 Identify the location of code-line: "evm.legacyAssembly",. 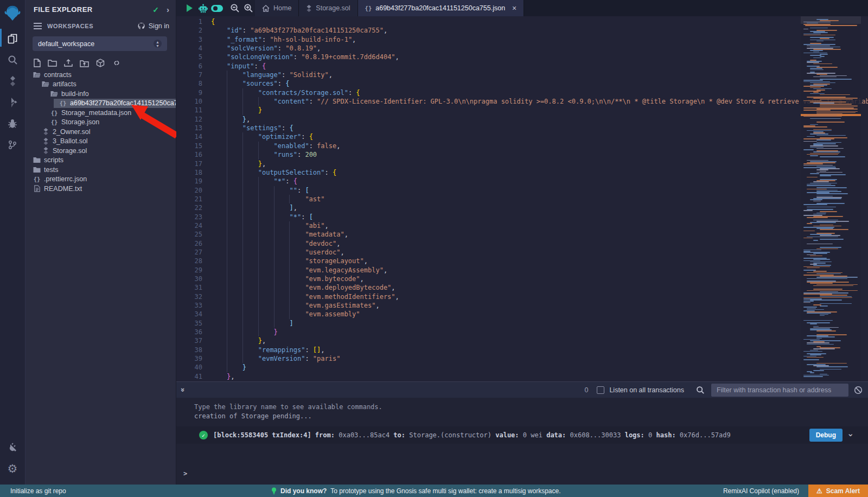
(539, 270).